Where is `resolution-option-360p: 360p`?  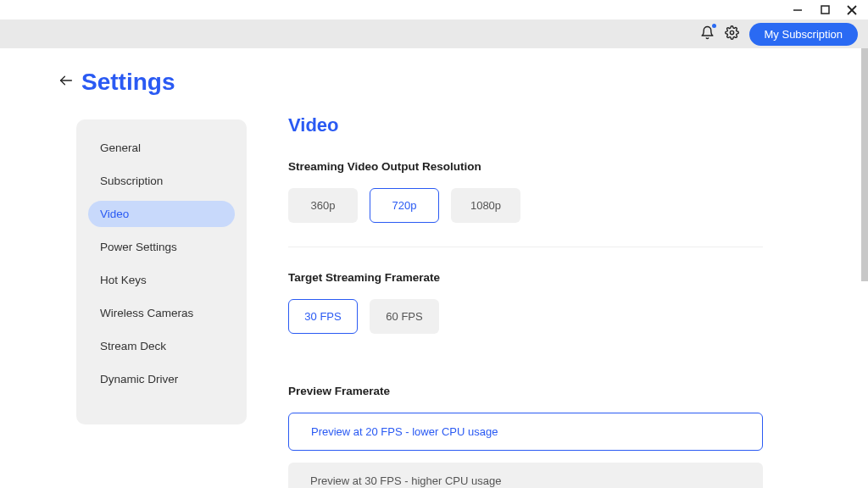 resolution-option-360p: 360p is located at coordinates (323, 205).